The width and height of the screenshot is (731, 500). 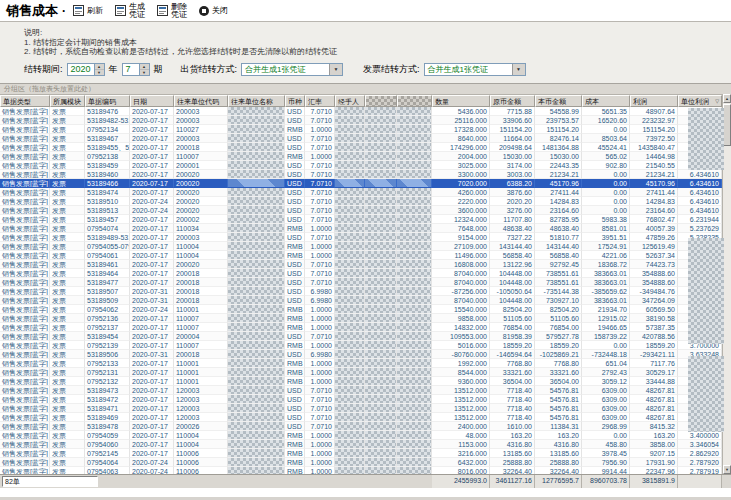 What do you see at coordinates (361, 184) in the screenshot?
I see `table-row: 销售发票[蓝字]发票531894662020-07-17200020USD7.0…` at bounding box center [361, 184].